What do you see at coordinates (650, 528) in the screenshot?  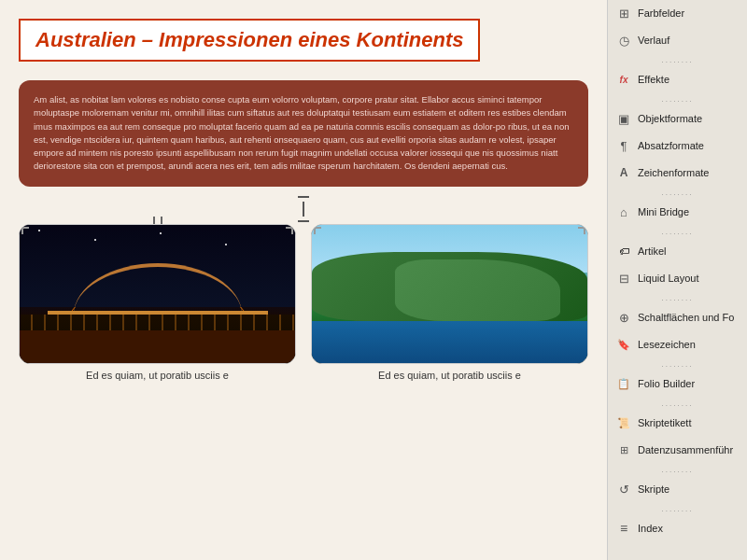 I see `sidebar-label-index: Index` at bounding box center [650, 528].